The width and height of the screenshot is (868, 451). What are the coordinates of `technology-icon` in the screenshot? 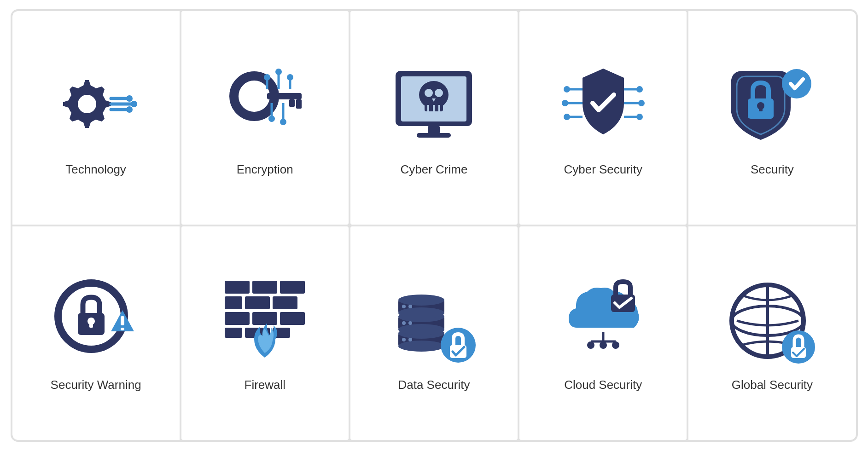 It's located at (96, 105).